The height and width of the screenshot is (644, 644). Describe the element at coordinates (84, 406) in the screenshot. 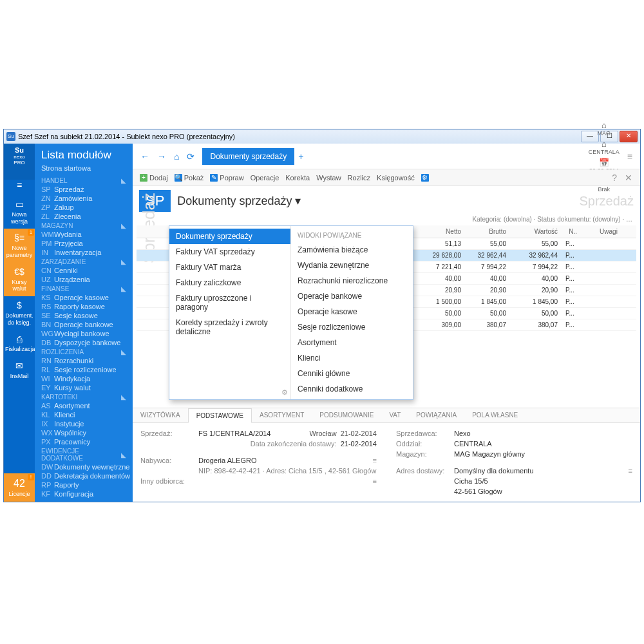

I see `sidebar-item: ASAsortyment` at that location.